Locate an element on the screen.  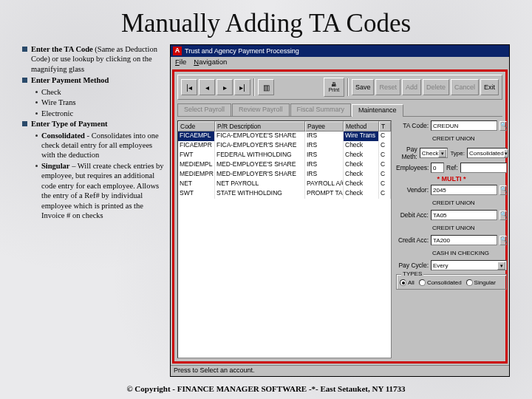
tab-fiscal-summary: Fiscal Summary is located at coordinates (321, 109).